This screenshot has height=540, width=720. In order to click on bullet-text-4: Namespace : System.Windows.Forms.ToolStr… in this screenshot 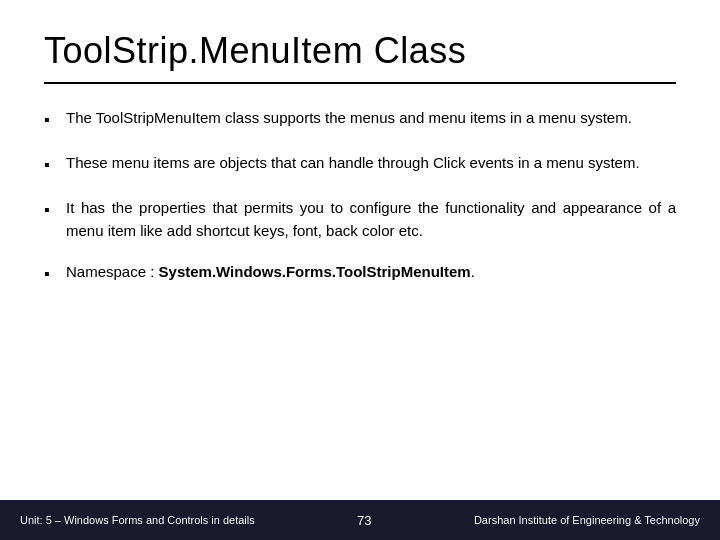, I will do `click(371, 272)`.